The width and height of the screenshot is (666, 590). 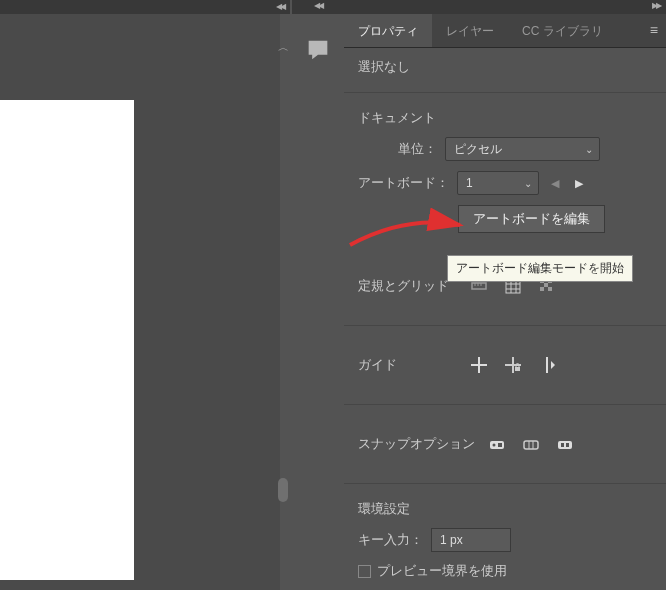 What do you see at coordinates (562, 30) in the screenshot?
I see `tab-cc-libraries: CC ライブラリ` at bounding box center [562, 30].